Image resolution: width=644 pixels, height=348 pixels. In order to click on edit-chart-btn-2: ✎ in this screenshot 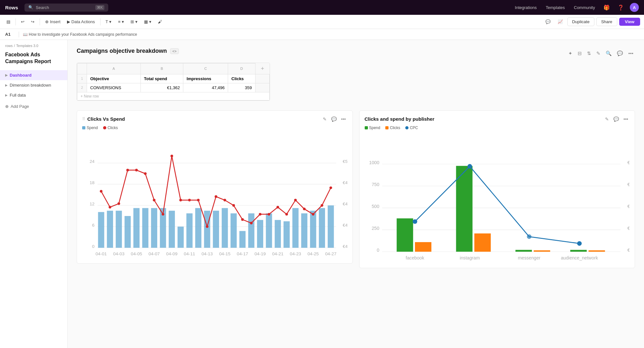, I will do `click(607, 119)`.